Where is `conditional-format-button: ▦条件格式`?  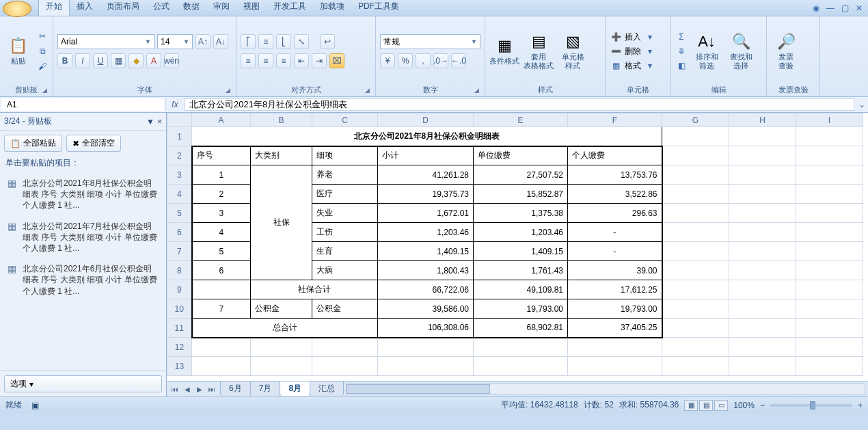
conditional-format-button: ▦条件格式 is located at coordinates (504, 51).